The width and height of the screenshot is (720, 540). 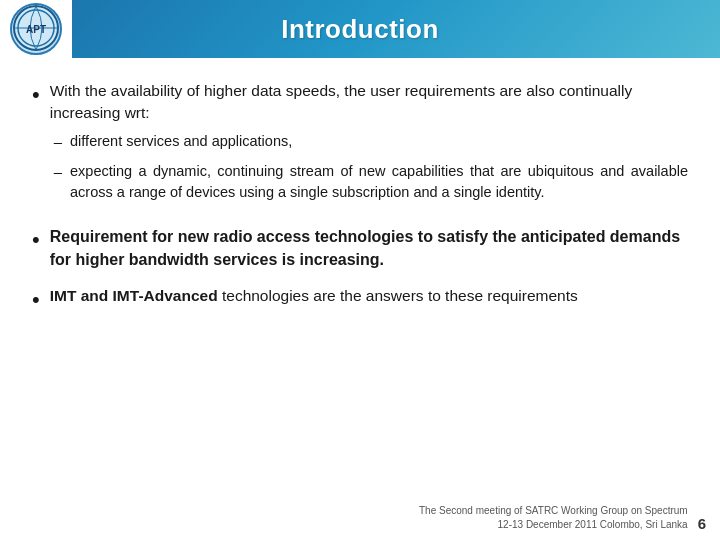 What do you see at coordinates (360, 518) in the screenshot?
I see `footer-wrapper: The Second meeting of SATRC Working Grou…` at bounding box center [360, 518].